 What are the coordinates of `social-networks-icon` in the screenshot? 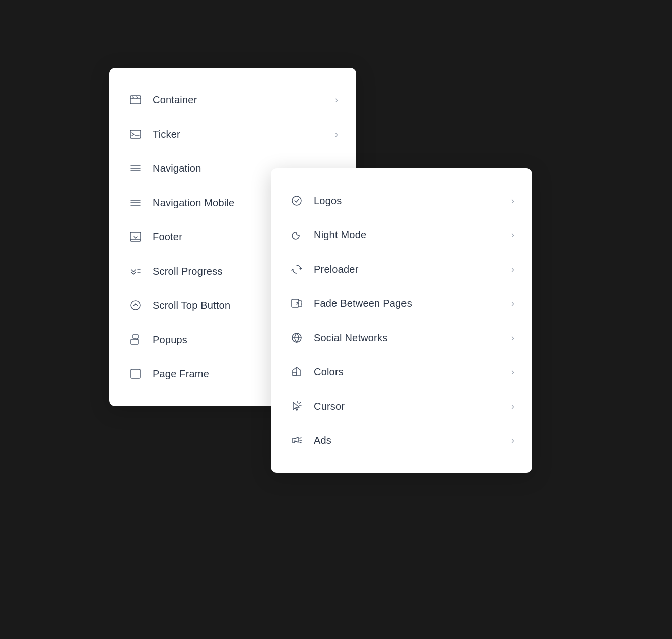 It's located at (297, 338).